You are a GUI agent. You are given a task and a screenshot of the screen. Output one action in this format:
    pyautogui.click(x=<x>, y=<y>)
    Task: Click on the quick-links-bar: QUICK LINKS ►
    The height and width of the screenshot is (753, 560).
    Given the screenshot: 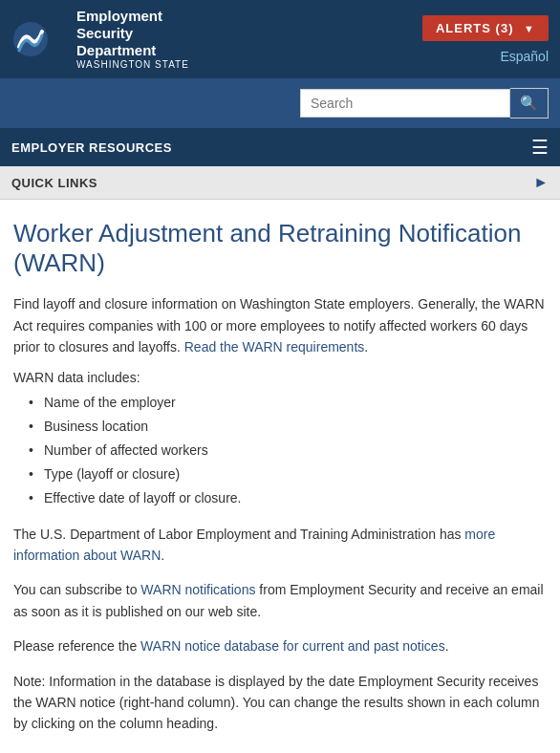 What is the action you would take?
    pyautogui.click(x=280, y=183)
    